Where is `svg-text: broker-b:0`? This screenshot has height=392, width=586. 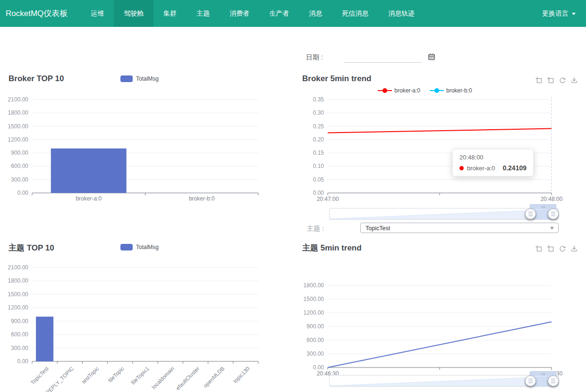 svg-text: broker-b:0 is located at coordinates (202, 199).